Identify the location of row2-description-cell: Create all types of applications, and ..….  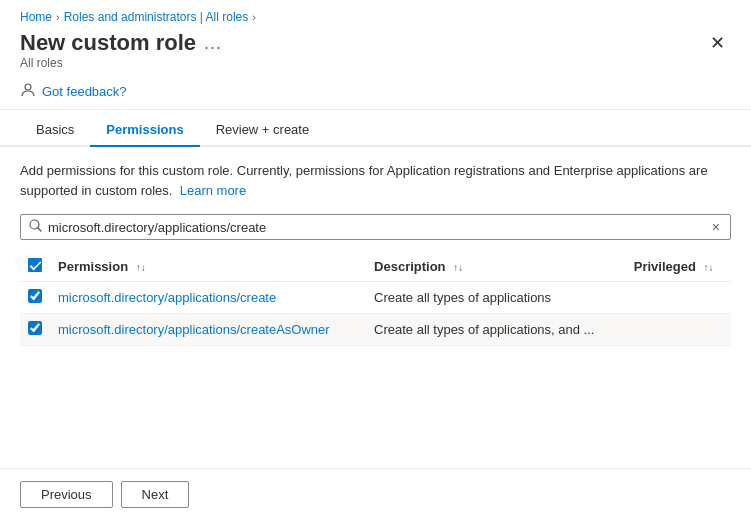
(496, 330).